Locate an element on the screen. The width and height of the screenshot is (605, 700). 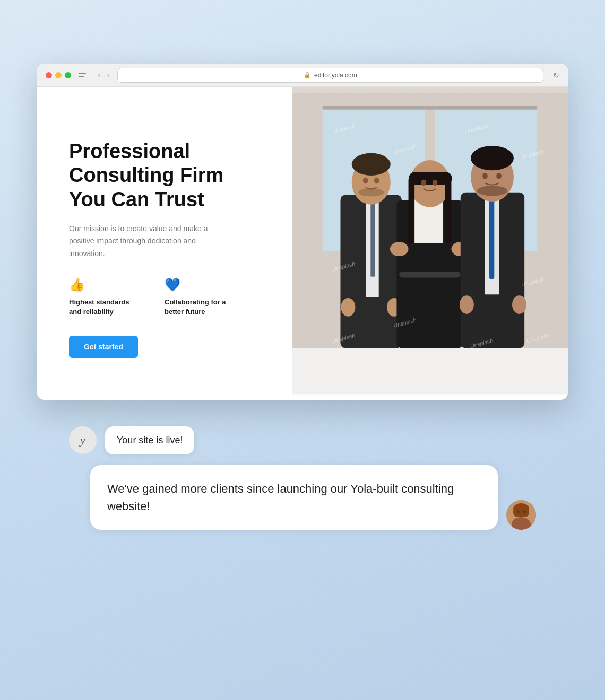
url-text: editor.yola.com is located at coordinates (335, 75).